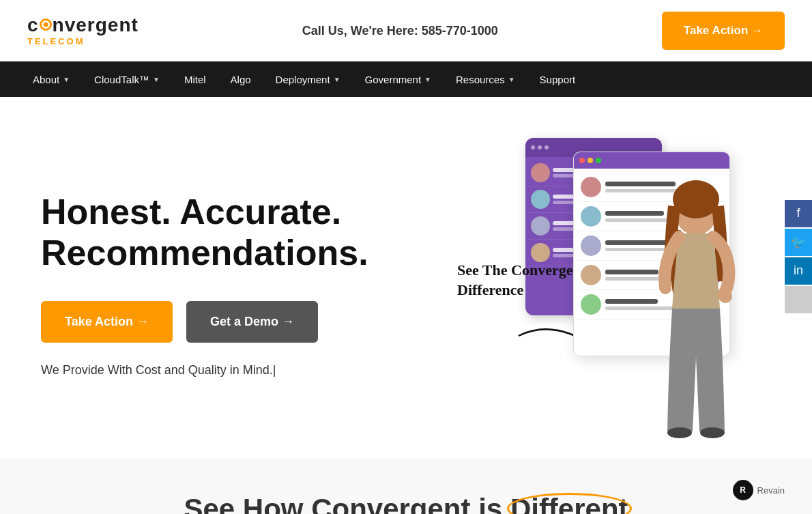 This screenshot has width=812, height=514. I want to click on call-info: Call Us, We're Here: 585-770-1000, so click(400, 31).